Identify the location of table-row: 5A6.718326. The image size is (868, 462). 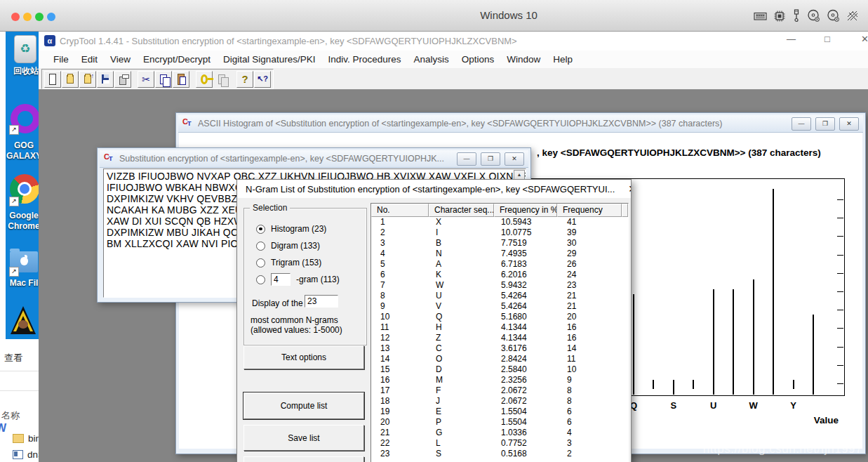
(500, 264).